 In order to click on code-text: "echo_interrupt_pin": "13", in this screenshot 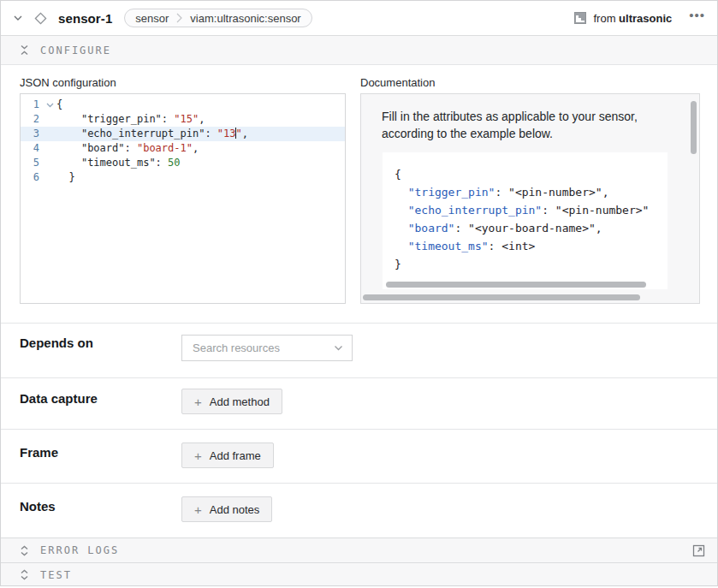, I will do `click(152, 134)`.